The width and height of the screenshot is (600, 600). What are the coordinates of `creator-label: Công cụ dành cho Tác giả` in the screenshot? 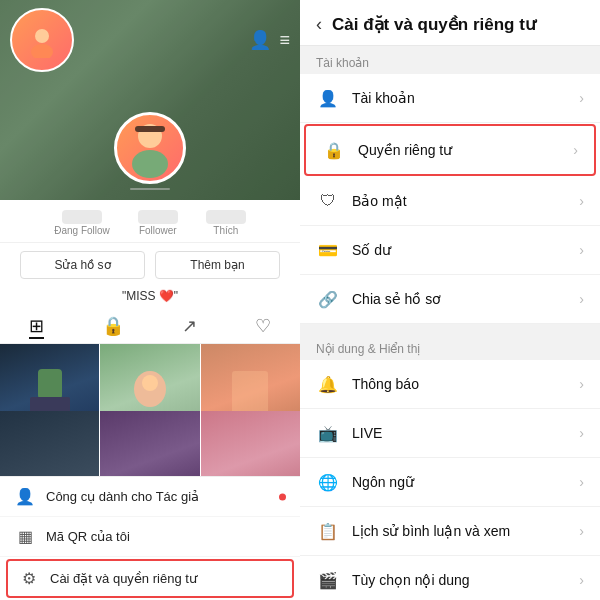 It's located at (166, 496).